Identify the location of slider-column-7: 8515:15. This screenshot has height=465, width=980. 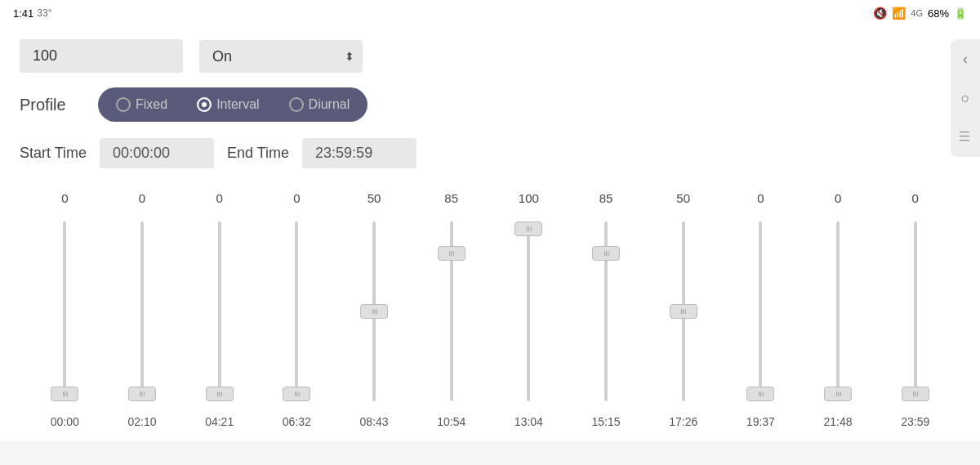
(606, 310).